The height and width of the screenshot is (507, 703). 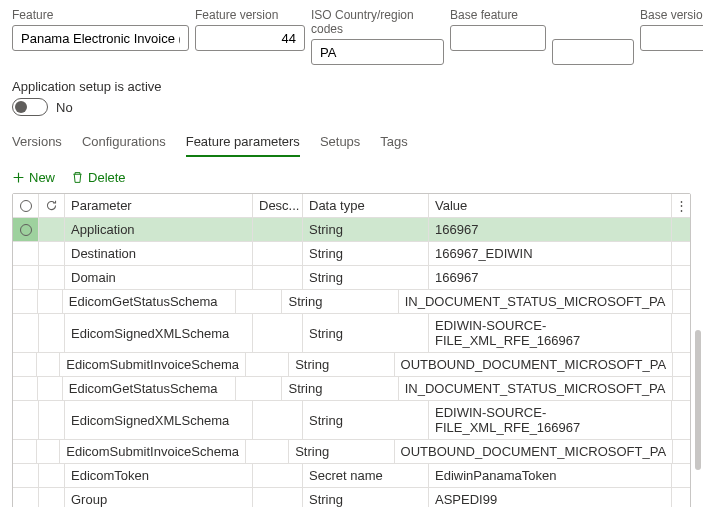 What do you see at coordinates (352, 476) in the screenshot?
I see `table-row: EdicomTokenSecret nameEdiwinPanamaToken` at bounding box center [352, 476].